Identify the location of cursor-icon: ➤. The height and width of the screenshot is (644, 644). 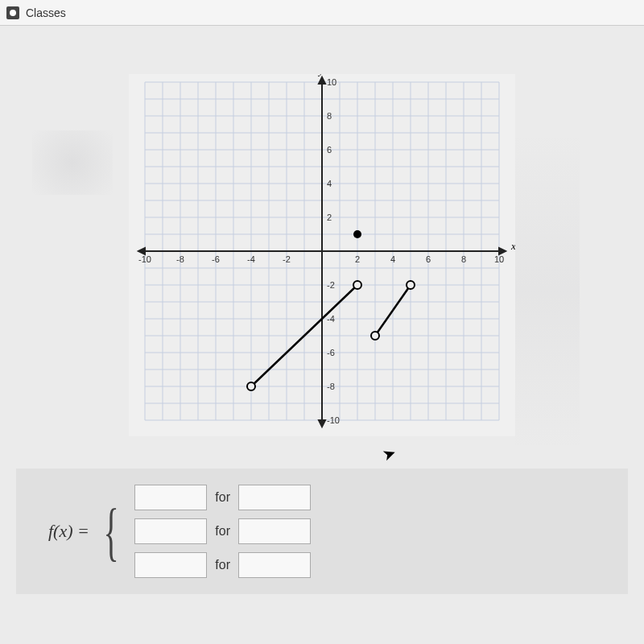
(389, 454).